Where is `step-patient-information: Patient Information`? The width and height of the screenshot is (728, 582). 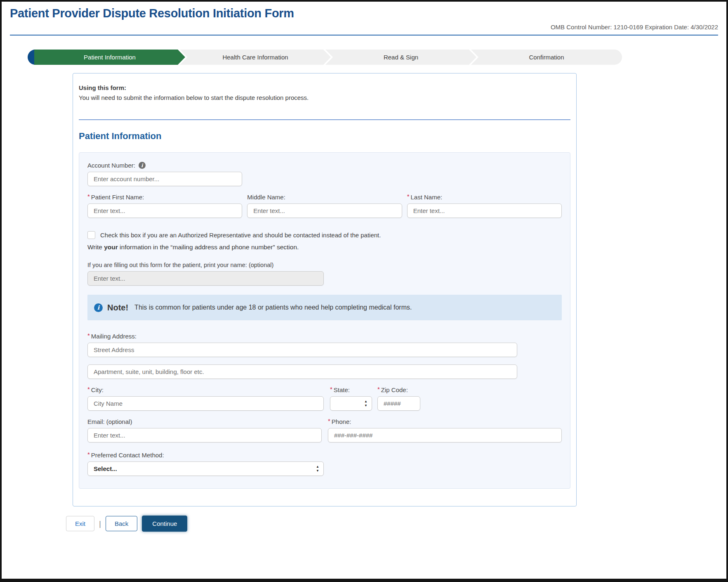 step-patient-information: Patient Information is located at coordinates (110, 57).